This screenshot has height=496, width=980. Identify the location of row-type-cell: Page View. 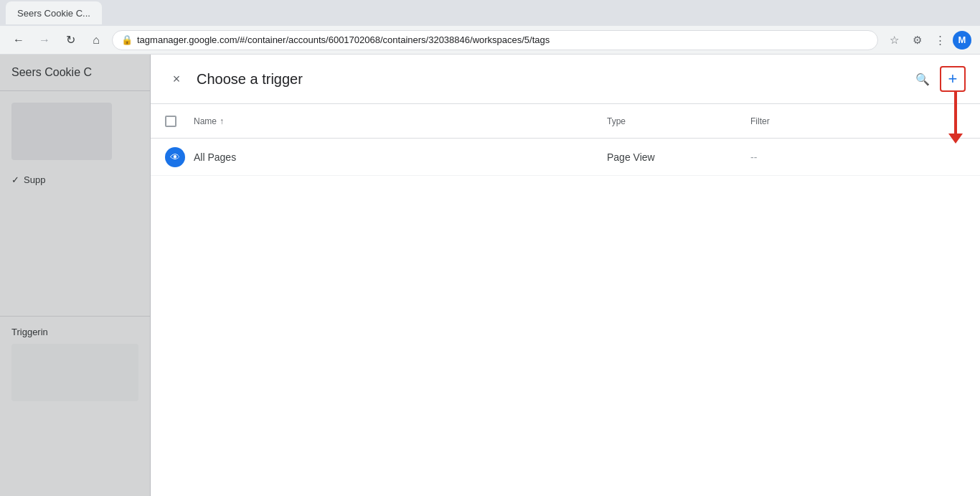
(679, 157).